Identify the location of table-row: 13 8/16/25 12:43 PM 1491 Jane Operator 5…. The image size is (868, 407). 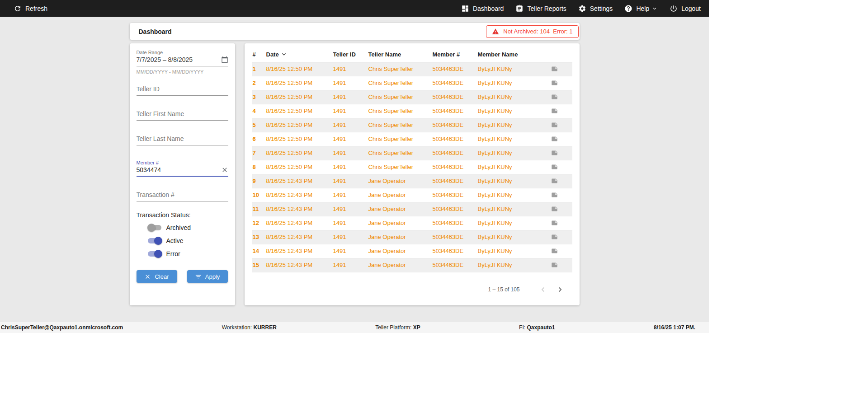
(412, 237).